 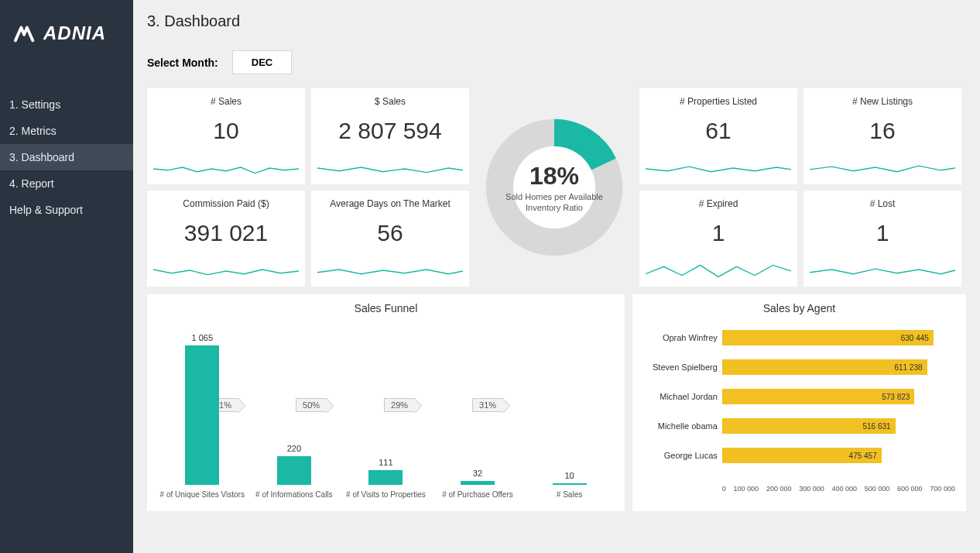 What do you see at coordinates (26, 33) in the screenshot?
I see `logo-icon` at bounding box center [26, 33].